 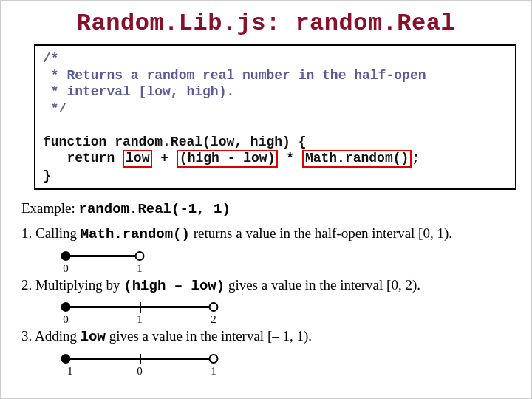 What do you see at coordinates (234, 83) in the screenshot?
I see `code-comment: /* * Returns a random real number in the…` at bounding box center [234, 83].